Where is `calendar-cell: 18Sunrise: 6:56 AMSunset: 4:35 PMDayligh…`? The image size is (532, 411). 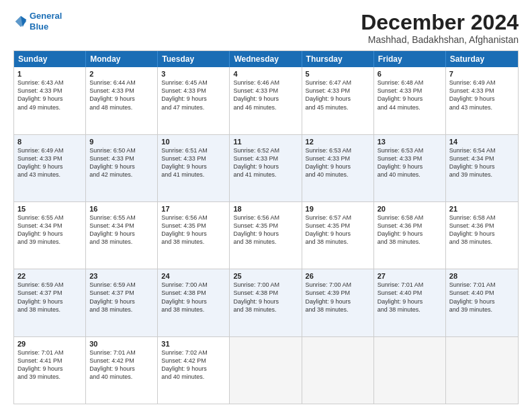 calendar-cell: 18Sunrise: 6:56 AMSunset: 4:35 PMDayligh… is located at coordinates (266, 235).